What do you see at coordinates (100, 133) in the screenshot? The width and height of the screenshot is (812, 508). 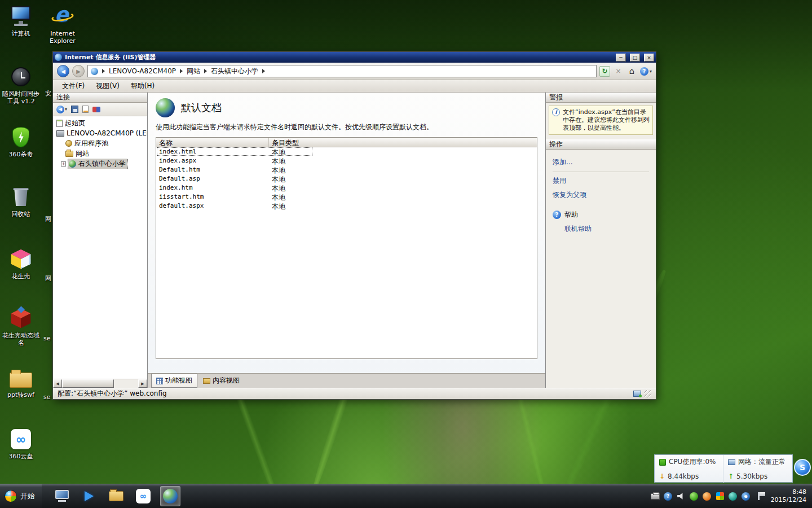 I see `tree-item-server: LENOVO-A82CM40P (LENOVO-A8` at bounding box center [100, 133].